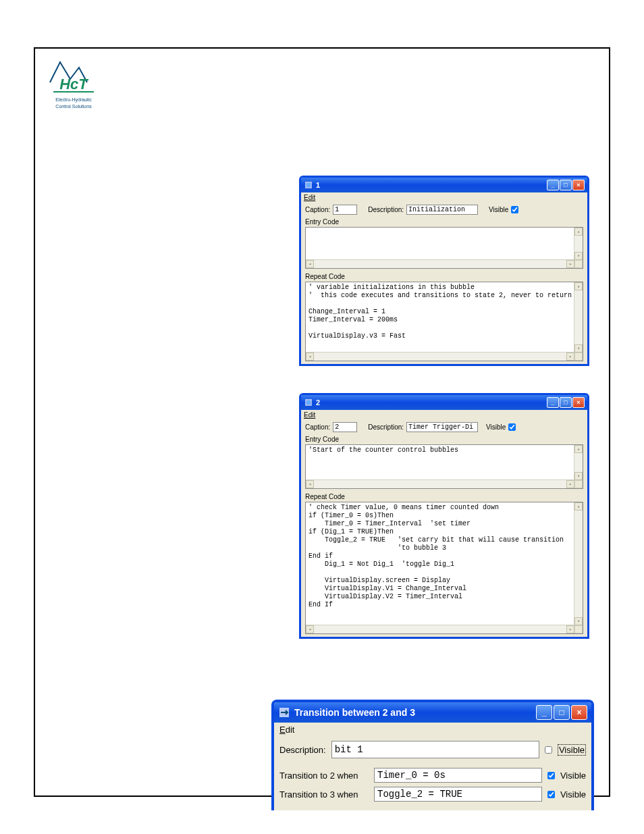 The height and width of the screenshot is (834, 644). Describe the element at coordinates (551, 794) in the screenshot. I see `trans3-visible-checkbox` at that location.